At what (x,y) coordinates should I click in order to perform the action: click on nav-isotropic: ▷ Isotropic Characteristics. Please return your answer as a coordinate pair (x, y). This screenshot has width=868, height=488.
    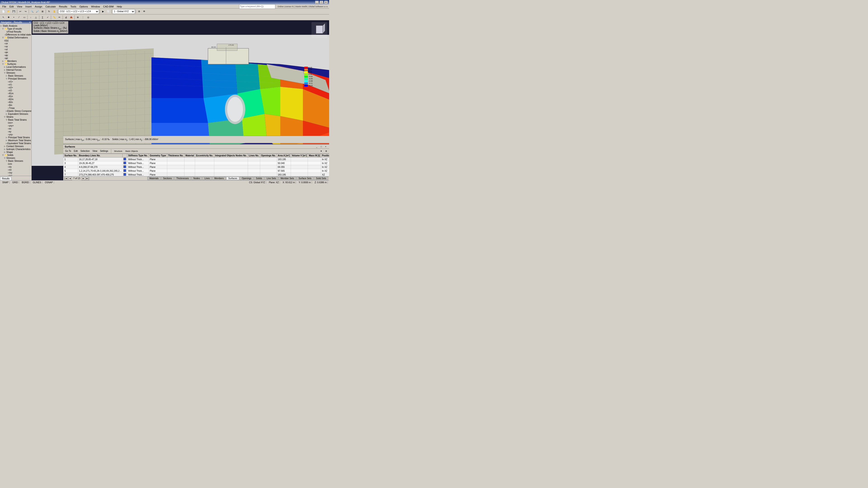
    Looking at the image, I should click on (16, 149).